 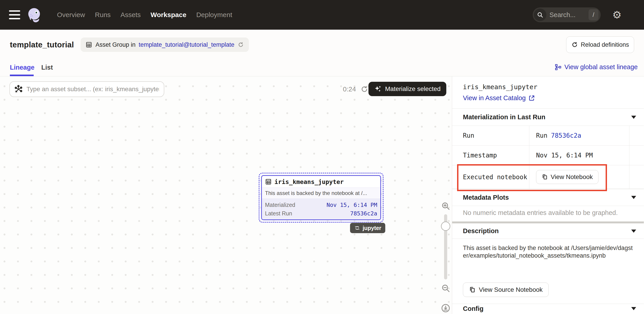 I want to click on tab-lineage: Lineage, so click(x=22, y=68).